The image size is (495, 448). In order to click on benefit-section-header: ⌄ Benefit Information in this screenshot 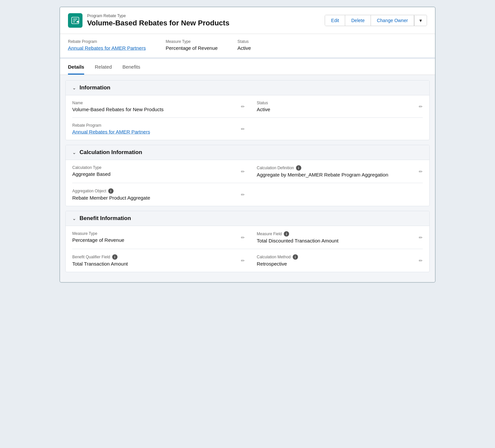, I will do `click(248, 218)`.